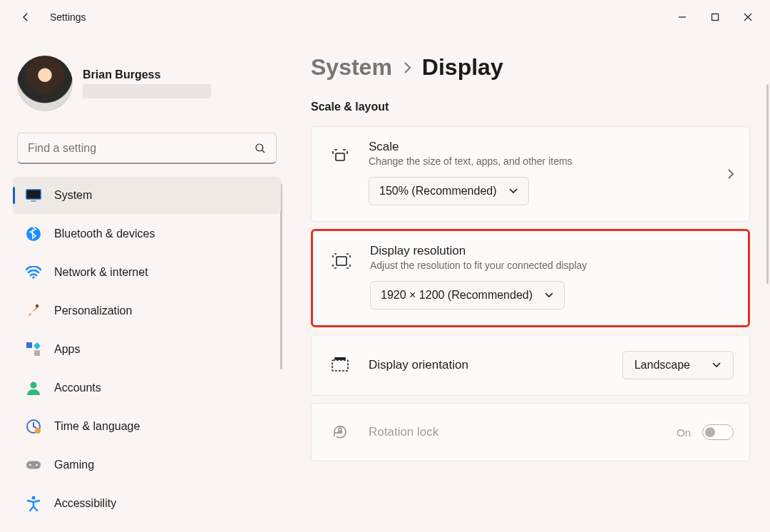 The width and height of the screenshot is (770, 532). What do you see at coordinates (684, 432) in the screenshot?
I see `rotation-lock-state: On` at bounding box center [684, 432].